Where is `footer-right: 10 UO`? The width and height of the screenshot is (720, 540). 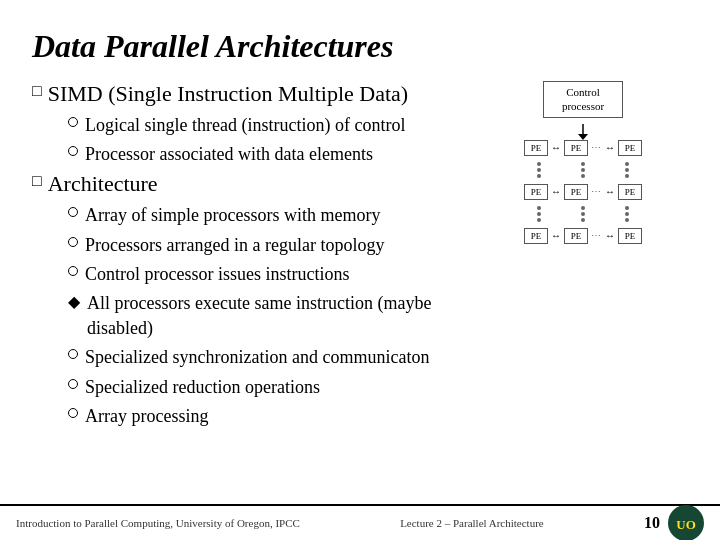 footer-right: 10 UO is located at coordinates (674, 522).